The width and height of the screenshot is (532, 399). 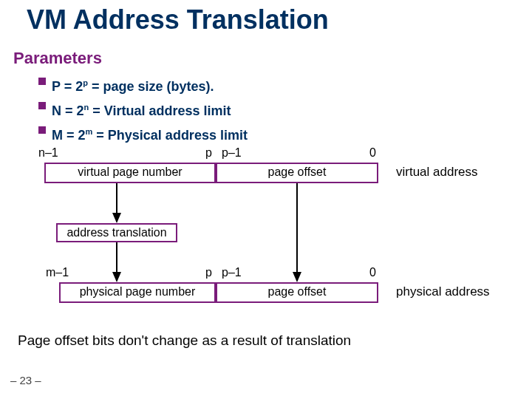 I want to click on bullet-exp: m, so click(x=89, y=132).